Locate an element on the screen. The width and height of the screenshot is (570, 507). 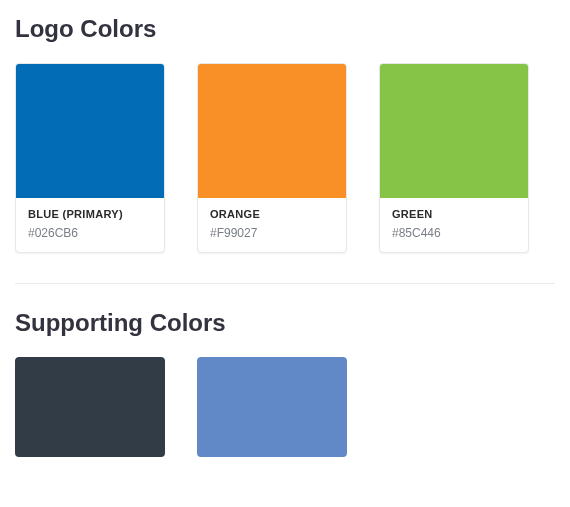
color-swatch-card: BLUE (PRIMARY) #026CB6 is located at coordinates (90, 158).